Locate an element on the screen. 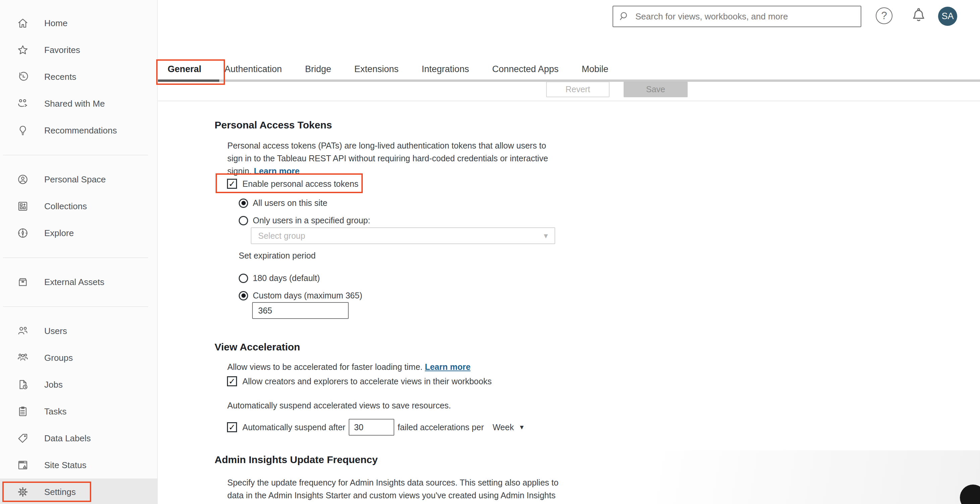 The height and width of the screenshot is (504, 980). admin-insights-section-title: Admin Insights Update Frequency is located at coordinates (296, 460).